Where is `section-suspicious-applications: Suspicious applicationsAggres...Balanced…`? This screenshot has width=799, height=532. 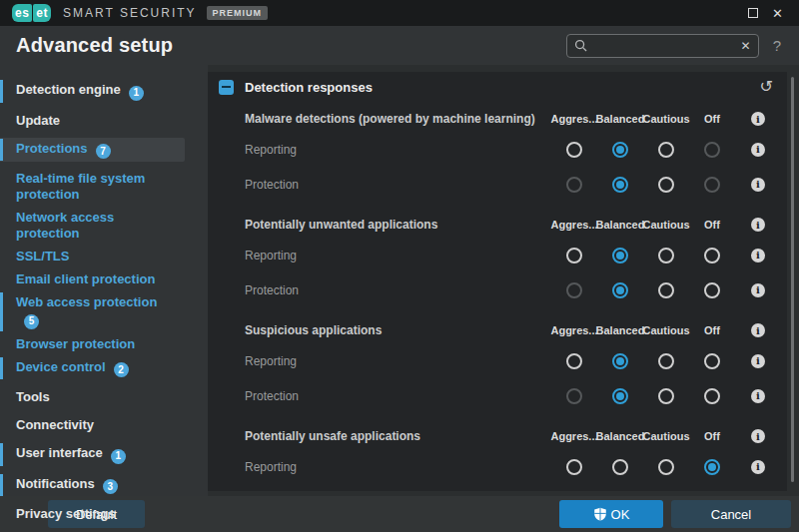
section-suspicious-applications: Suspicious applicationsAggres...Balanced… is located at coordinates (497, 365).